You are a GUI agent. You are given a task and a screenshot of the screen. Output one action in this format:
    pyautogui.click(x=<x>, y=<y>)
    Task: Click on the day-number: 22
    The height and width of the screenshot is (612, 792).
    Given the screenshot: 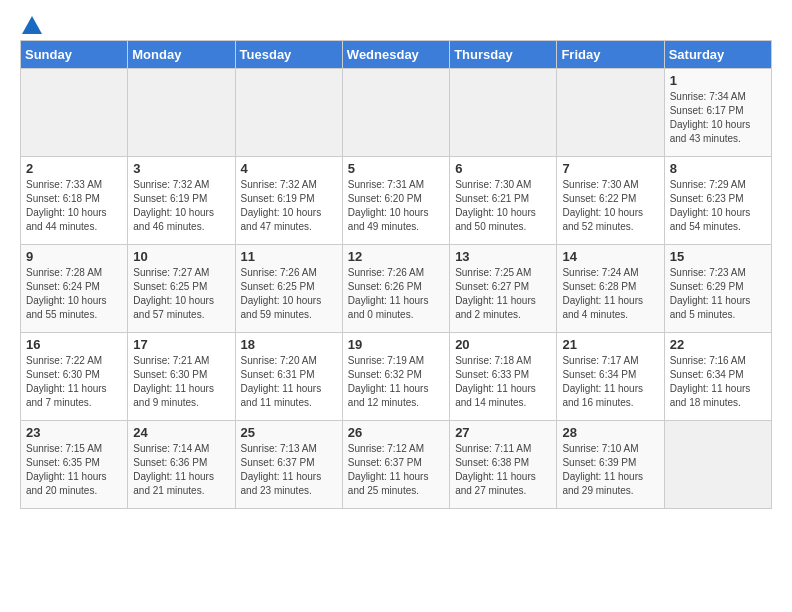 What is the action you would take?
    pyautogui.click(x=718, y=344)
    